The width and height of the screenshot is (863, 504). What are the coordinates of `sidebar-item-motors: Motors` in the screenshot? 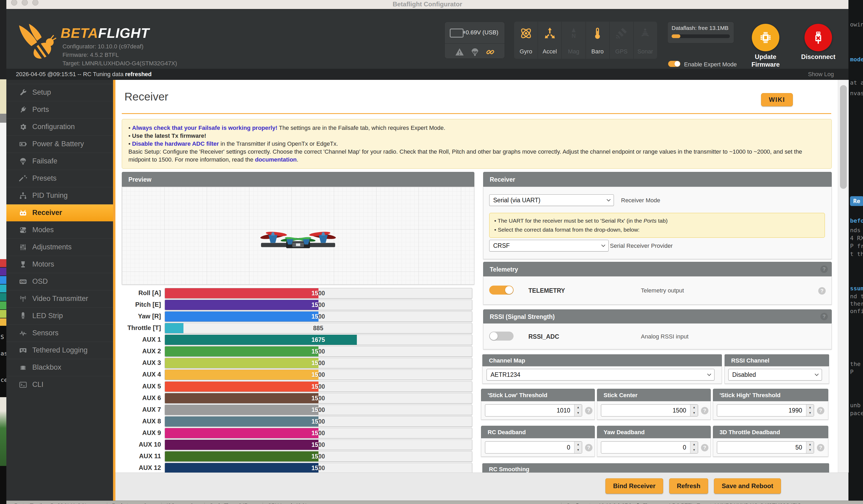 It's located at (60, 264).